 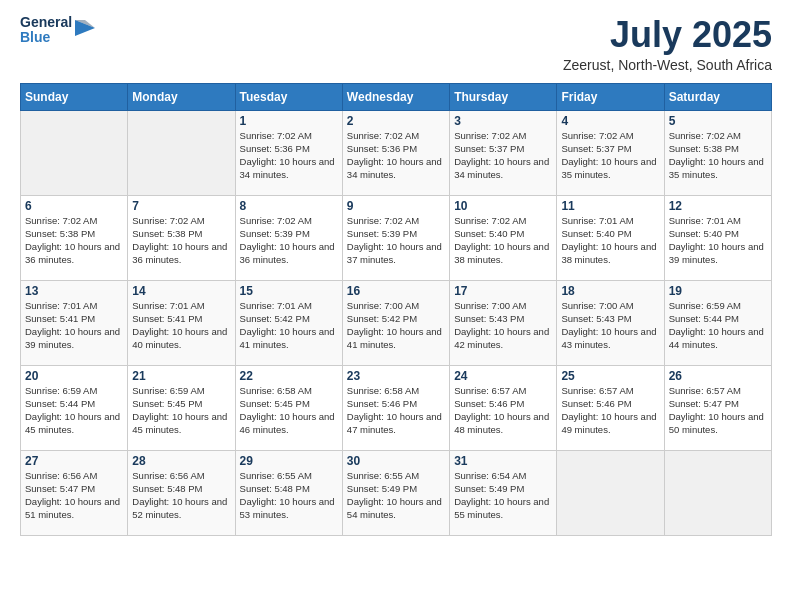 I want to click on logo-display: General Blue, so click(x=58, y=30).